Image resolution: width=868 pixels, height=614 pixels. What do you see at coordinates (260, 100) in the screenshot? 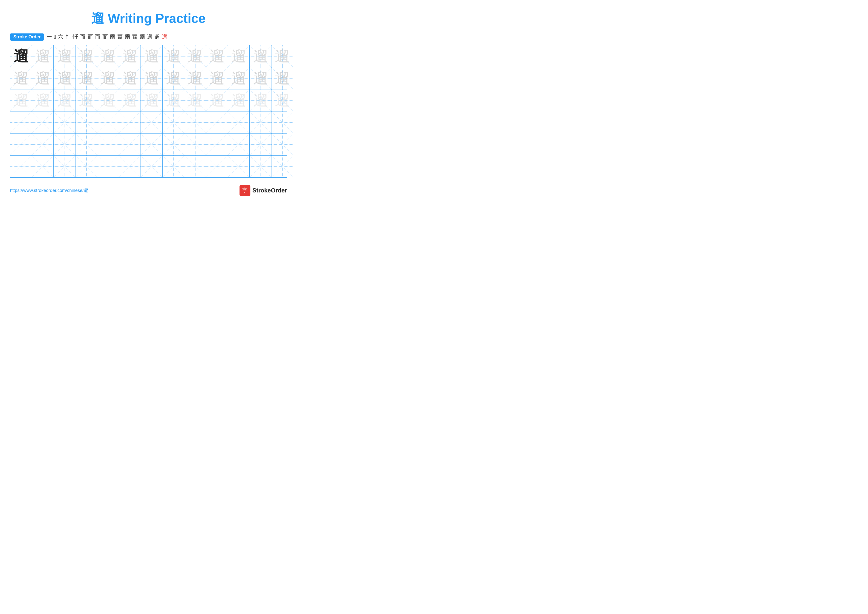
I see `cell-3-12: 遛` at bounding box center [260, 100].